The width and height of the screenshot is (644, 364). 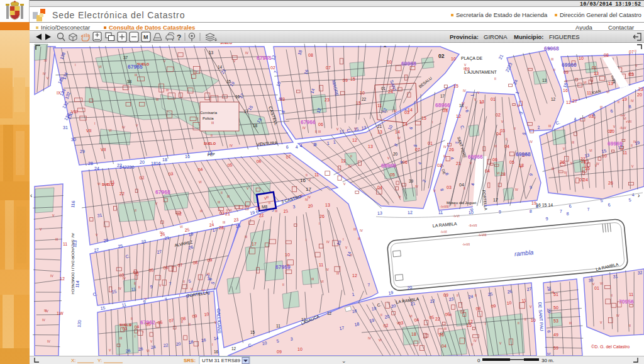 I want to click on svg-text: 01, so click(x=493, y=100).